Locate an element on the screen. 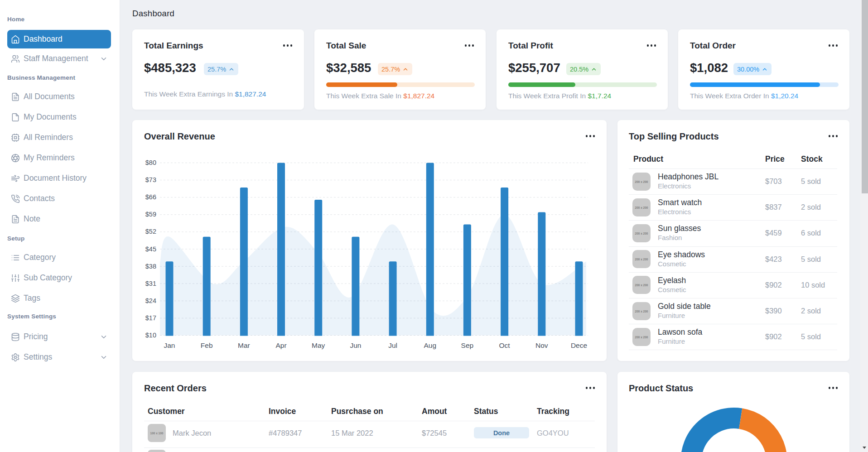  svg-text: Dece is located at coordinates (579, 345).